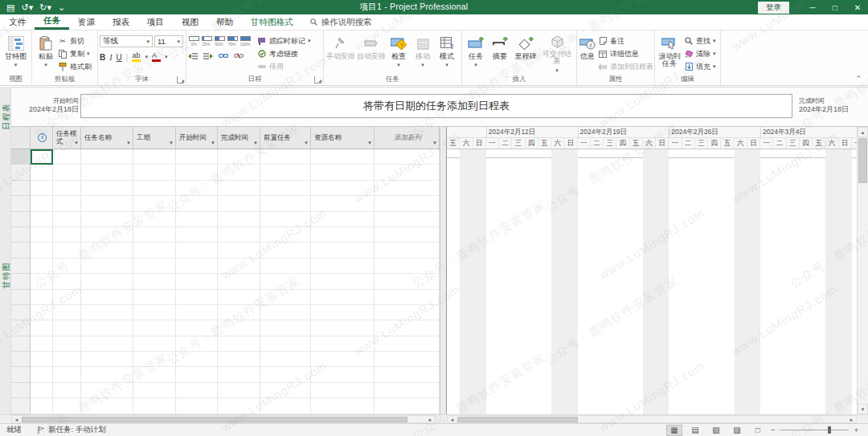 The height and width of the screenshot is (436, 868). What do you see at coordinates (526, 53) in the screenshot?
I see `insert-milestone-button: 里程碑` at bounding box center [526, 53].